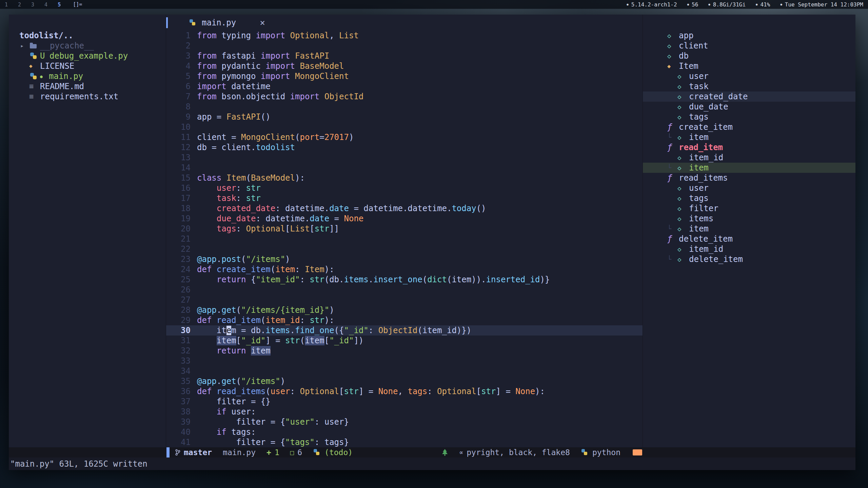 The image size is (868, 488). Describe the element at coordinates (637, 452) in the screenshot. I see `scroll-progress-block` at that location.